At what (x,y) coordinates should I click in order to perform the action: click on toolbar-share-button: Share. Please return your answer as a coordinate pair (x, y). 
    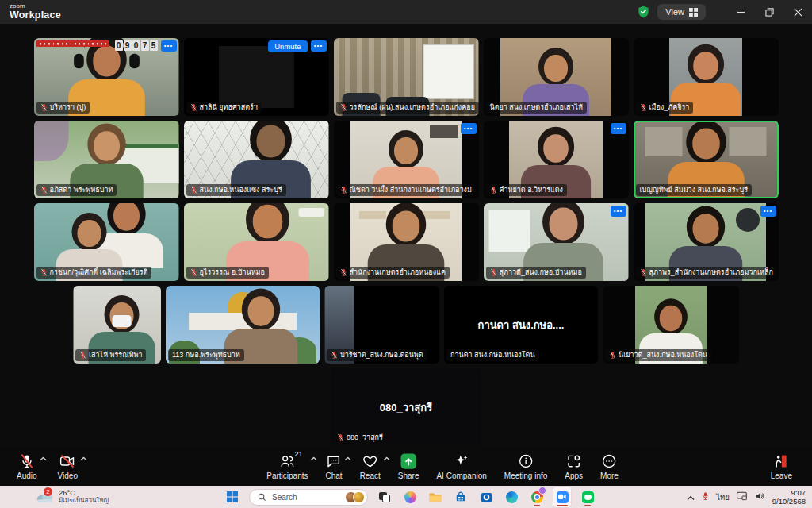
    Looking at the image, I should click on (409, 467).